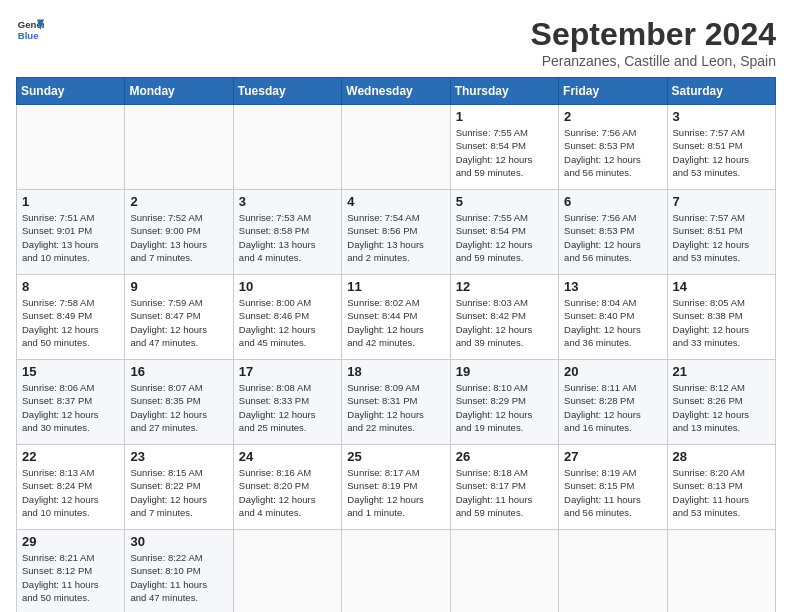  I want to click on logo-icon: General Blue, so click(30, 30).